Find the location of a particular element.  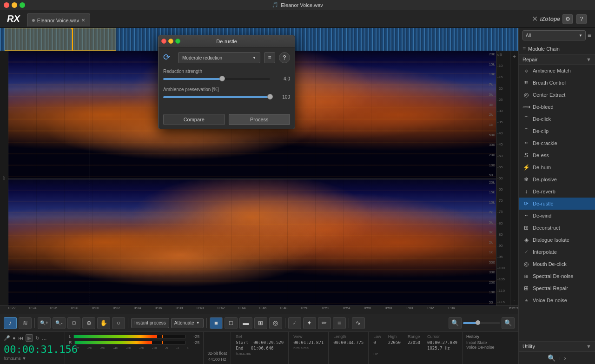

de-wind-label: De-wind is located at coordinates (542, 216).